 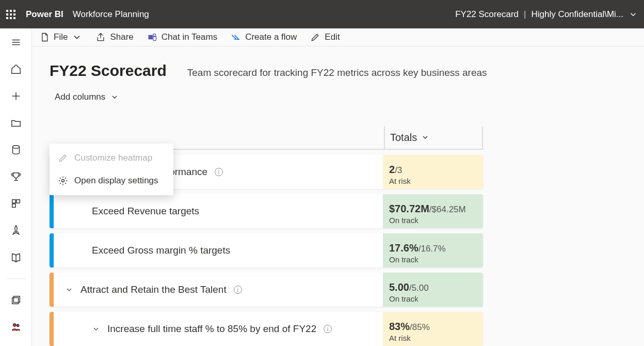 What do you see at coordinates (111, 14) in the screenshot?
I see `workspace-label: Workforce Planning` at bounding box center [111, 14].